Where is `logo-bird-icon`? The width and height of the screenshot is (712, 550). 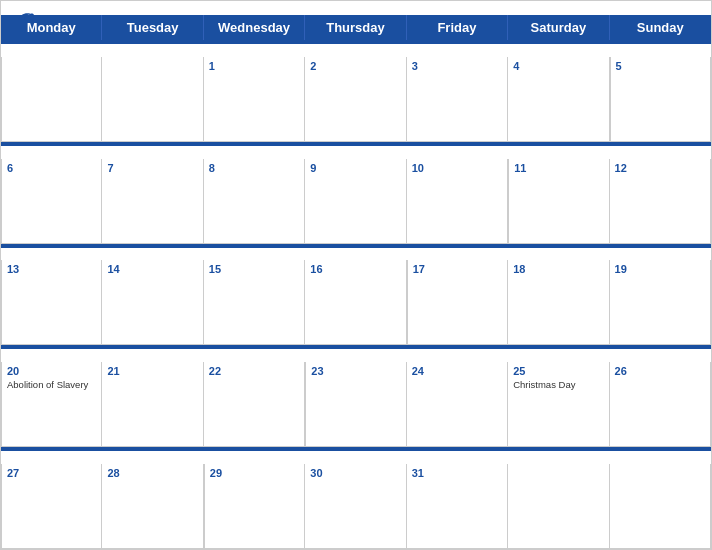 logo-bird-icon is located at coordinates (26, 16).